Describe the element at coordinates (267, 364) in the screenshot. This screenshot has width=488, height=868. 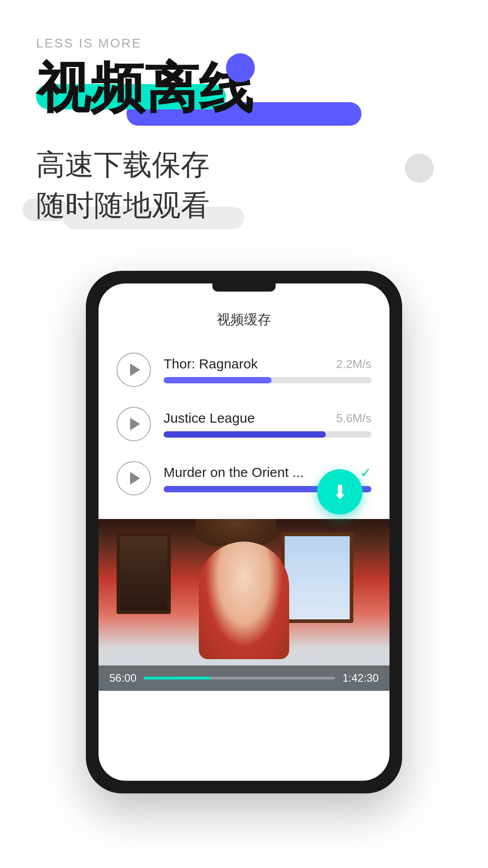
I see `download-title-row-thor: Thor: Ragnarok 2.2M/s` at that location.